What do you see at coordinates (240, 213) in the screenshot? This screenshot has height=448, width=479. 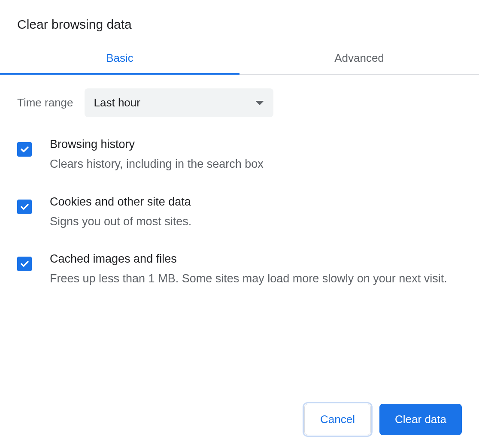 I see `option-cookies: Cookies and other site data Signs you ou…` at bounding box center [240, 213].